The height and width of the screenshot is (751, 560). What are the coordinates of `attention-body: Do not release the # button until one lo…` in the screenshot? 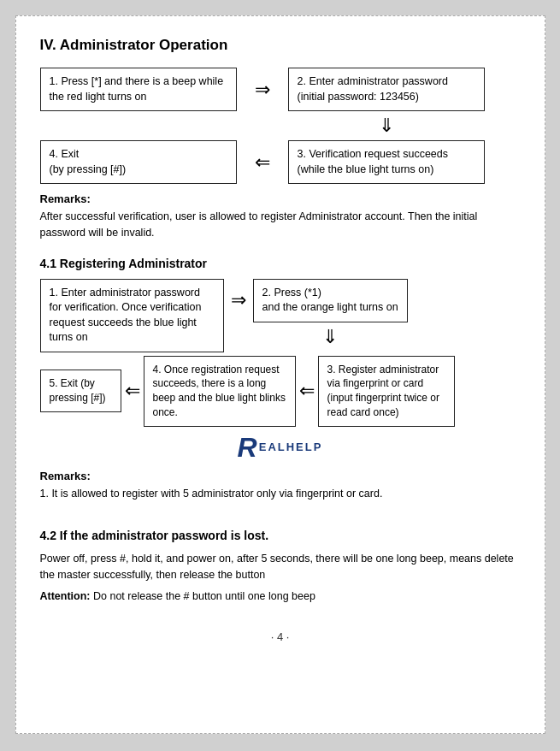 It's located at (204, 596).